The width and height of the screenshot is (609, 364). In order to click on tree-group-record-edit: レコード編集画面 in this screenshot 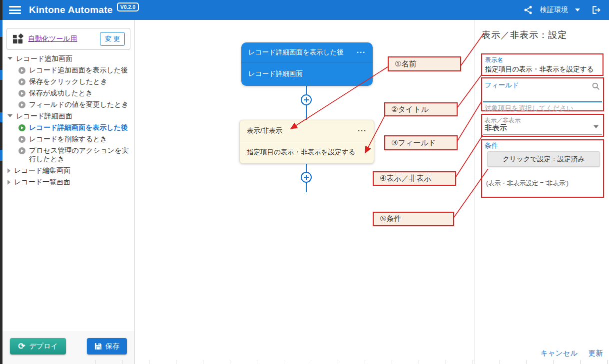, I will do `click(69, 171)`.